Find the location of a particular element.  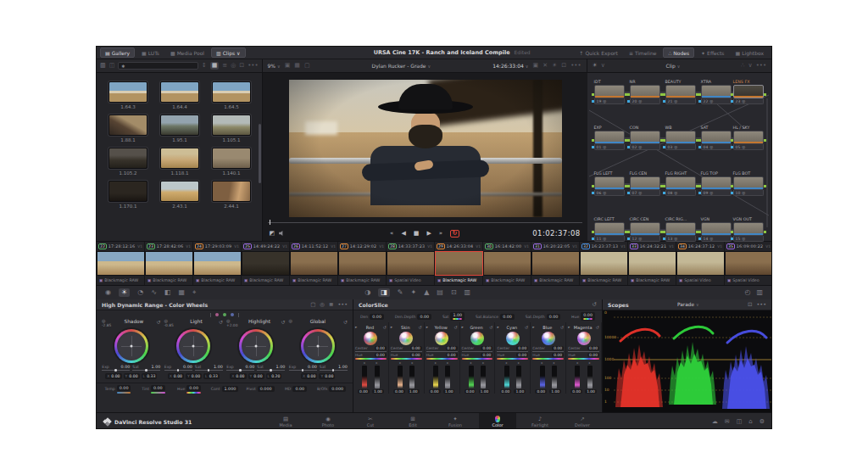

global-value: 1.00 is located at coordinates (458, 316).